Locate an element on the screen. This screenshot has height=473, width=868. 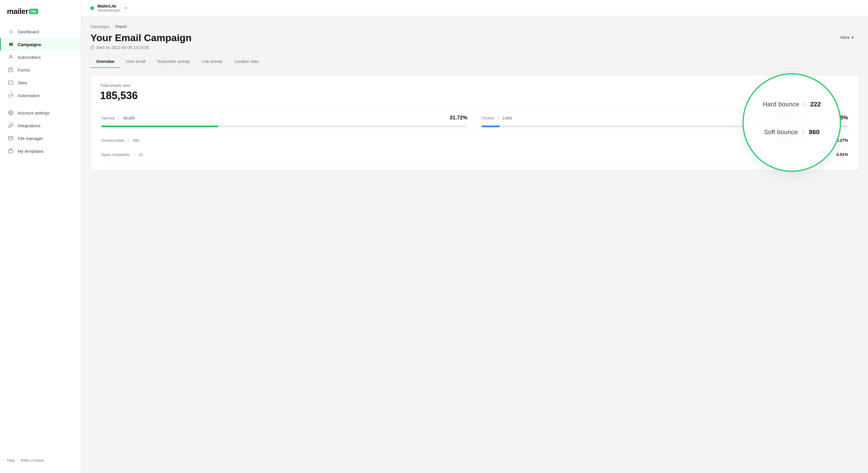
dashboard-icon: ⊙ is located at coordinates (11, 32).